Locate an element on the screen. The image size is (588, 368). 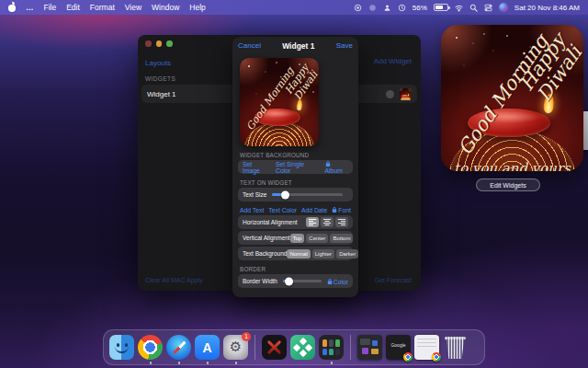
sheet-header: Cancel Widget 1 Save is located at coordinates (296, 46).